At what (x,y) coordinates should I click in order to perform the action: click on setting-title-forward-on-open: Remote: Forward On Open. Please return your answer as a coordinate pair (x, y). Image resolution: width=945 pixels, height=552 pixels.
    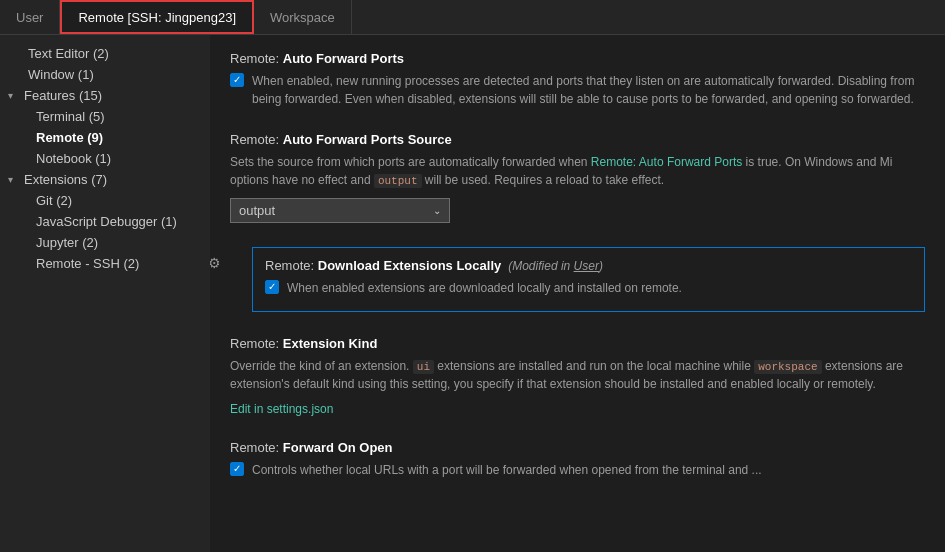
    Looking at the image, I should click on (578, 448).